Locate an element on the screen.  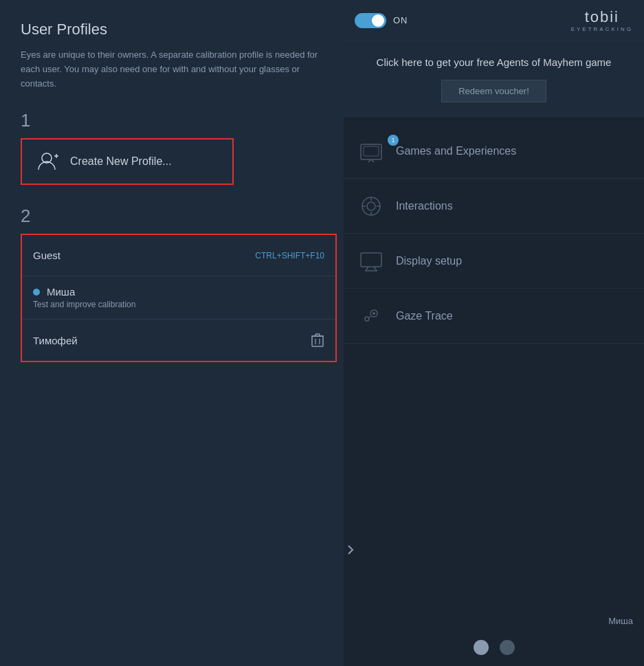
games-label: Games and Experiences is located at coordinates (456, 151).